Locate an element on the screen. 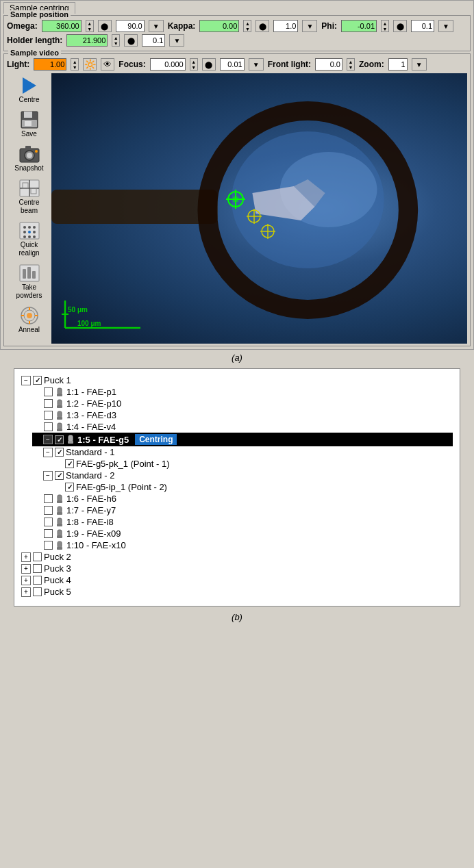 This screenshot has width=474, height=868. item-1-6-row: 1:6 - FAE-h6 is located at coordinates (242, 498).